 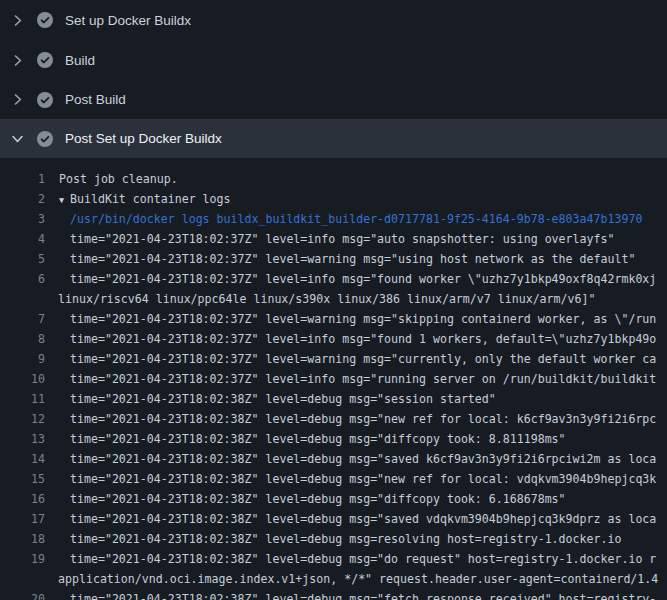 What do you see at coordinates (22, 179) in the screenshot?
I see `line-number: 1` at bounding box center [22, 179].